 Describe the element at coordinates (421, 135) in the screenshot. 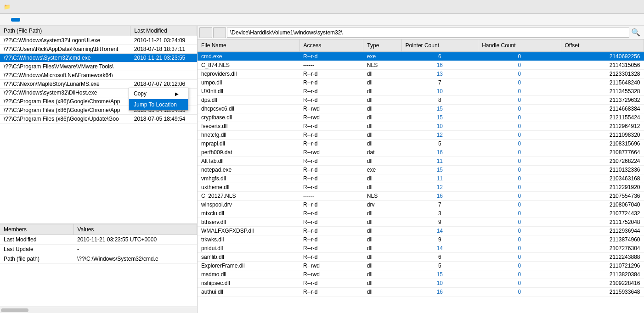

I see `right-table-row: hnetcfg.dll R--r-d dll 12 0 2111098320` at that location.